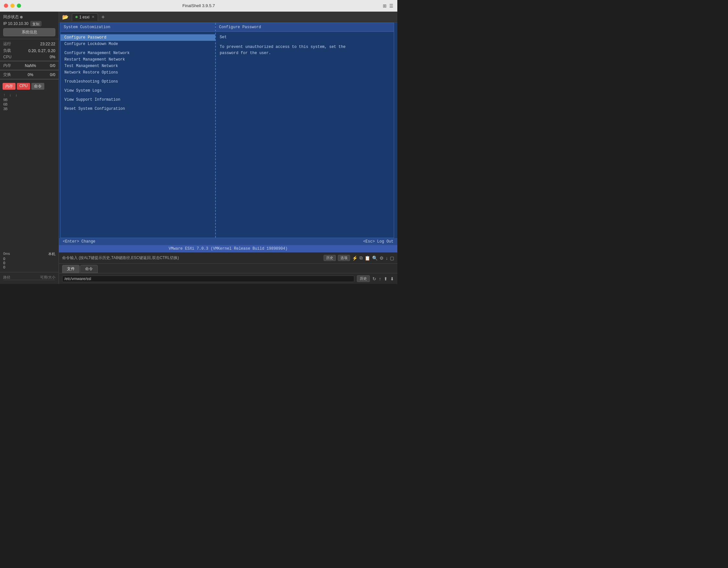 Image resolution: width=728 pixels, height=568 pixels. I want to click on net-val-1: 0, so click(4, 259).